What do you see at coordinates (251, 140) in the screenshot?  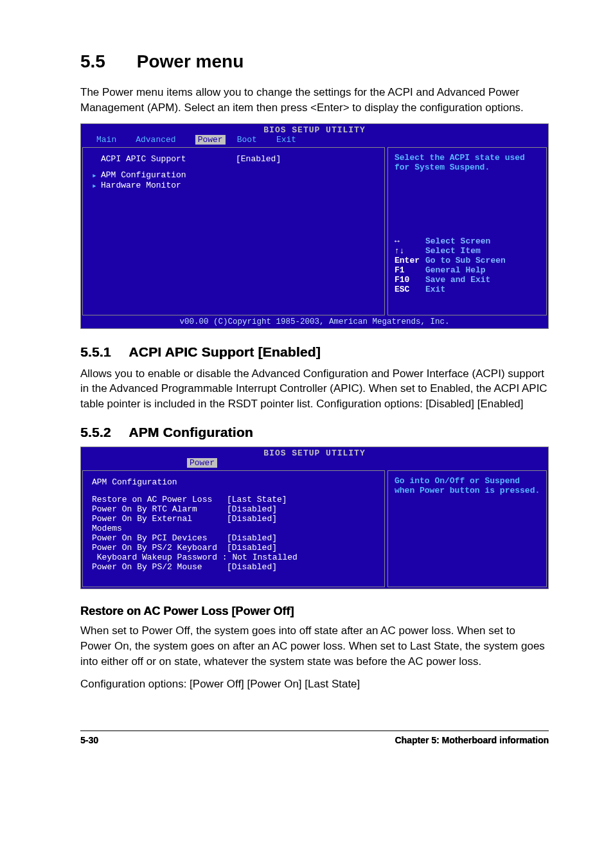 I see `bios-tab-boot: Boot` at bounding box center [251, 140].